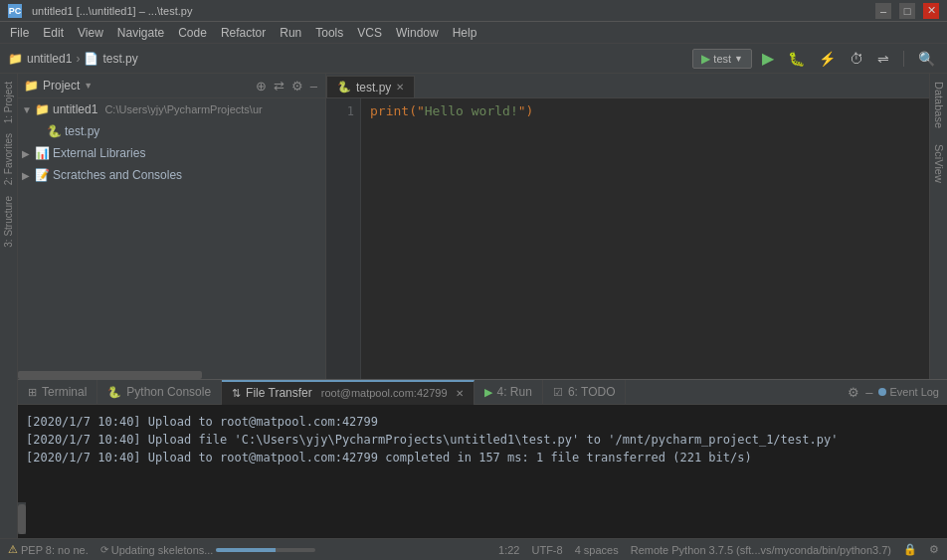 The width and height of the screenshot is (947, 560). Describe the element at coordinates (474, 59) in the screenshot. I see `toolbar: 📁 untitled1 › 📄 test.py ▶ test ▼ ▶ 🐛 ⚡ ⏱…` at that location.